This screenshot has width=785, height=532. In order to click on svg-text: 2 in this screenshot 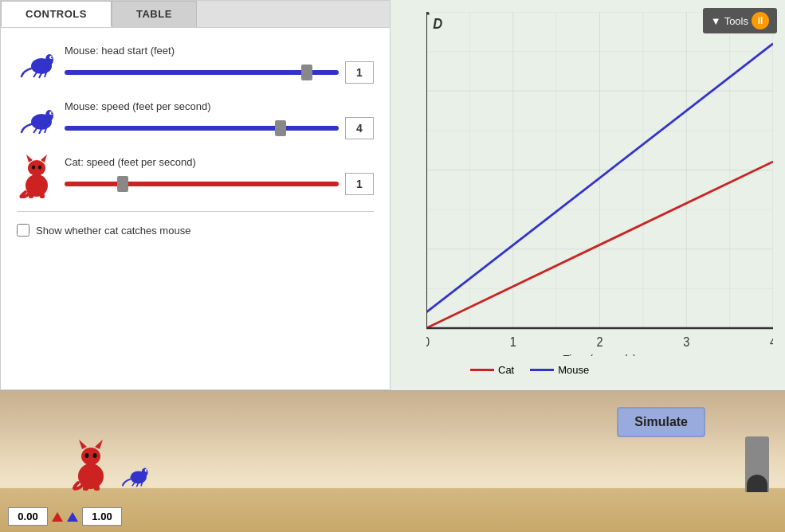, I will do `click(599, 342)`.